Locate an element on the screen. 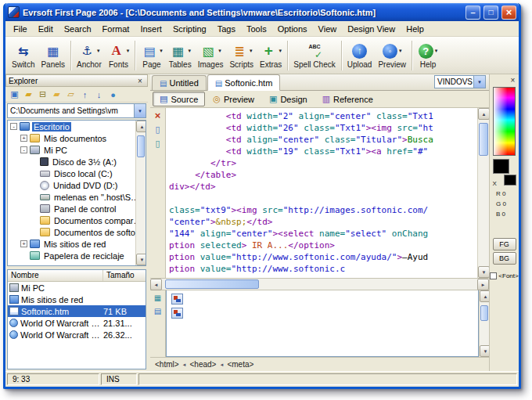  view-tab-preview: Preview is located at coordinates (233, 99).